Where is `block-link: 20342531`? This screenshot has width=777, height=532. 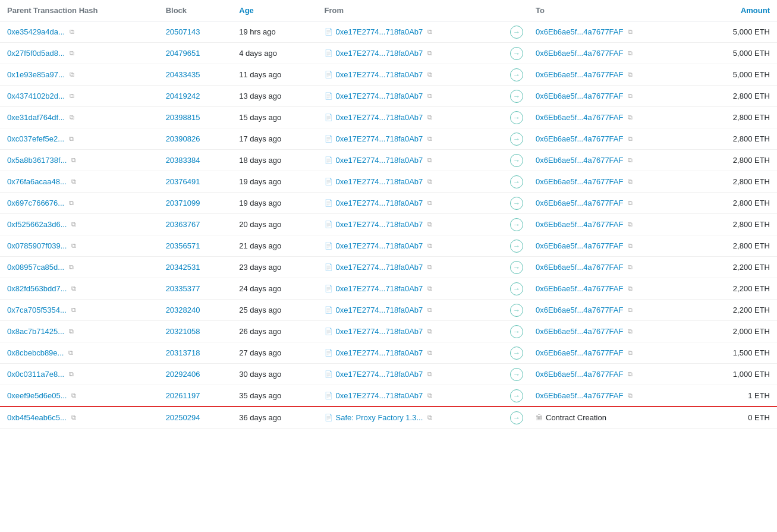
block-link: 20342531 is located at coordinates (183, 267).